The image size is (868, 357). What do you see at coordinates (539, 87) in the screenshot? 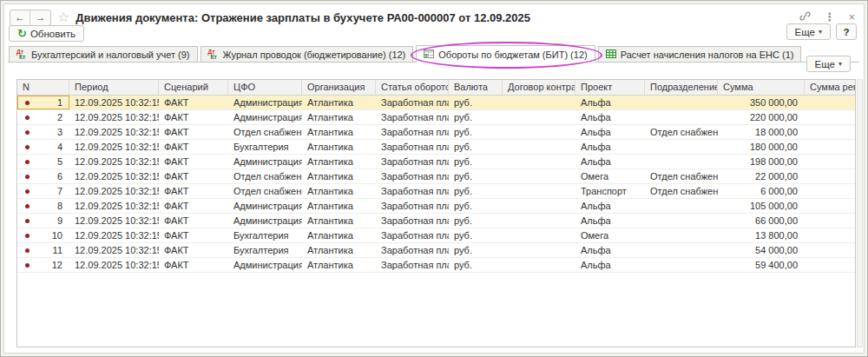
I see `column-header-contract: Договор контрагента` at bounding box center [539, 87].